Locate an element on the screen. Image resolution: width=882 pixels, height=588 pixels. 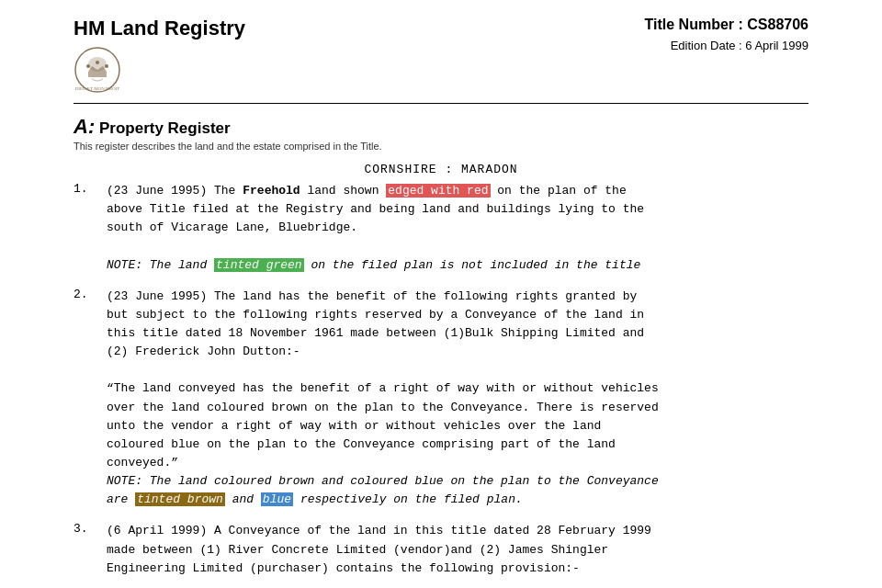
entry-1: 1. (23 June 1995) The Freehold land show… is located at coordinates (441, 228).